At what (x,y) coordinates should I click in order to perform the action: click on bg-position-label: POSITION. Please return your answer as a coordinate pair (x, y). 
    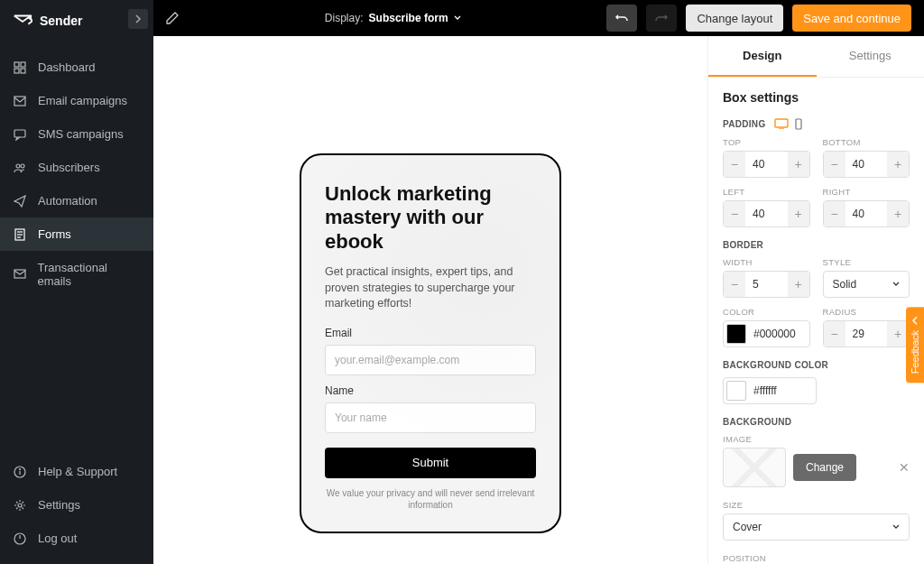
    Looking at the image, I should click on (816, 558).